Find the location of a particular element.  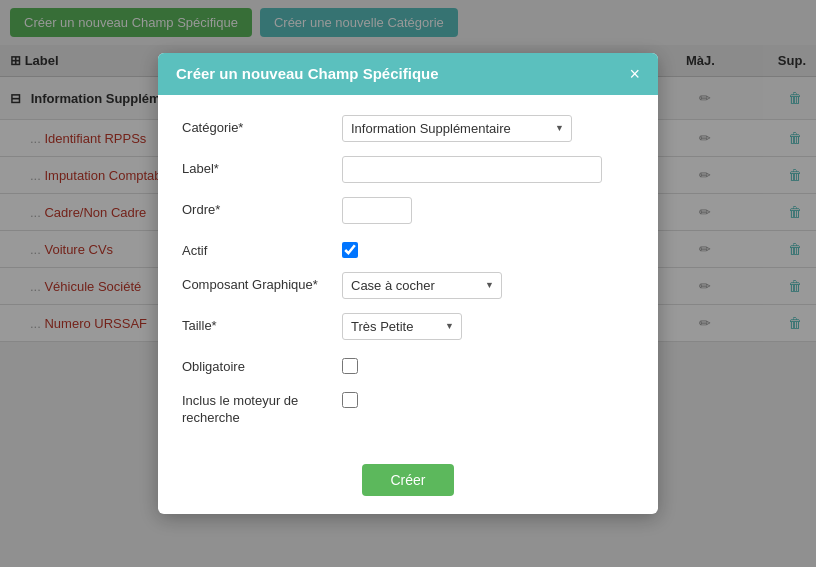

form-row-composant: Composant Graphique* Case à cocher Champ… is located at coordinates (408, 286).